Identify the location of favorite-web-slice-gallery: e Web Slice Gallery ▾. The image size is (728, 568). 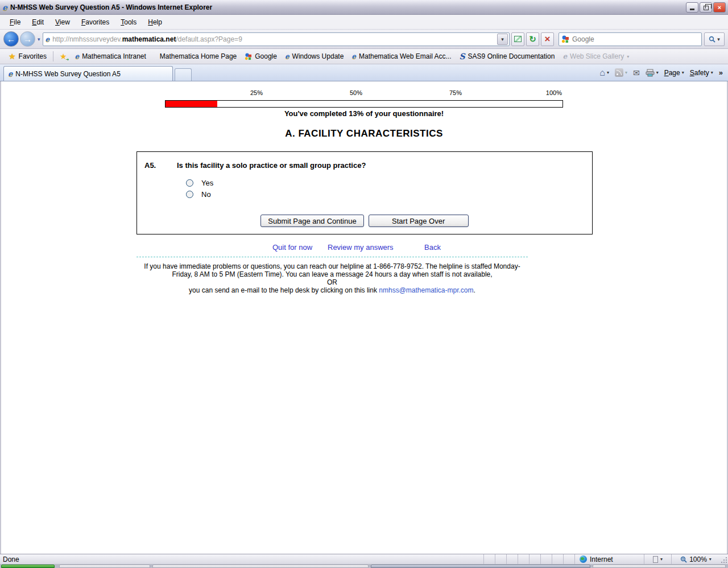
(596, 56).